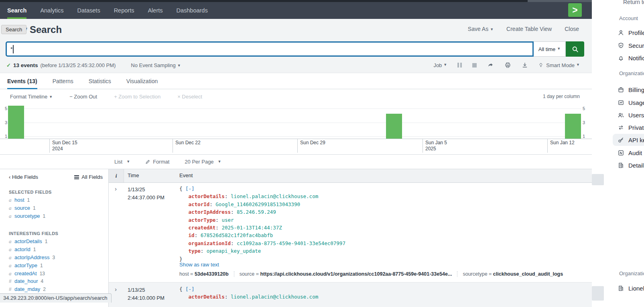 The width and height of the screenshot is (644, 307). What do you see at coordinates (270, 49) in the screenshot?
I see `search-input: *` at bounding box center [270, 49].